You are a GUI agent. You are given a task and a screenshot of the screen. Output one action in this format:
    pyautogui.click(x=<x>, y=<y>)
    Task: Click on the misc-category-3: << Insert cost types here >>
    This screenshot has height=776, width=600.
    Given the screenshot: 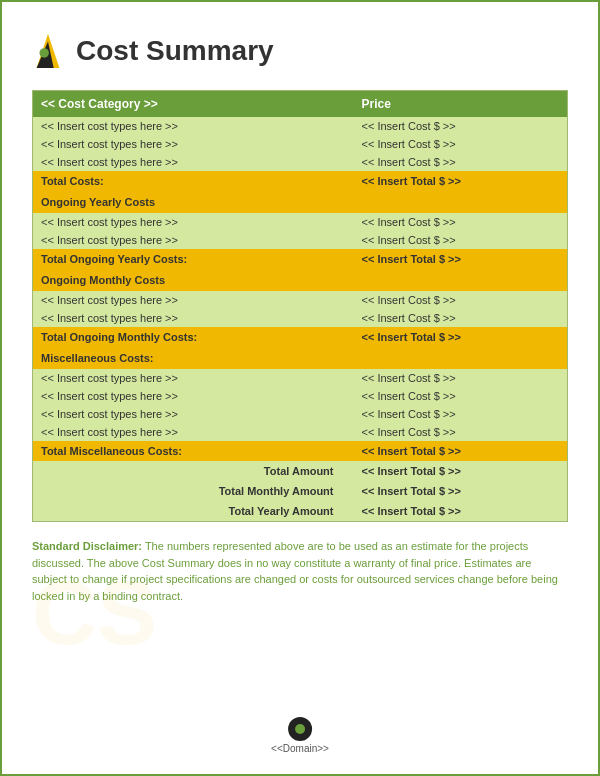 What is the action you would take?
    pyautogui.click(x=194, y=414)
    